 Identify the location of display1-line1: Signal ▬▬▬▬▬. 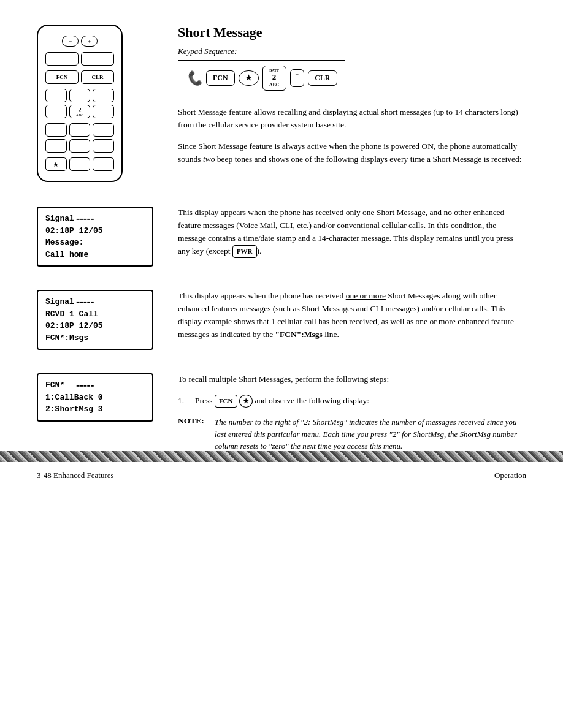
(95, 219).